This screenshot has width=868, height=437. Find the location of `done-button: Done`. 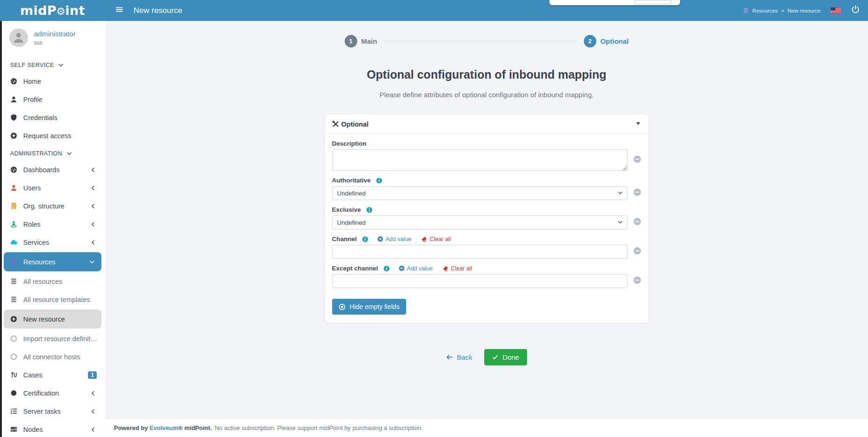

done-button: Done is located at coordinates (506, 357).